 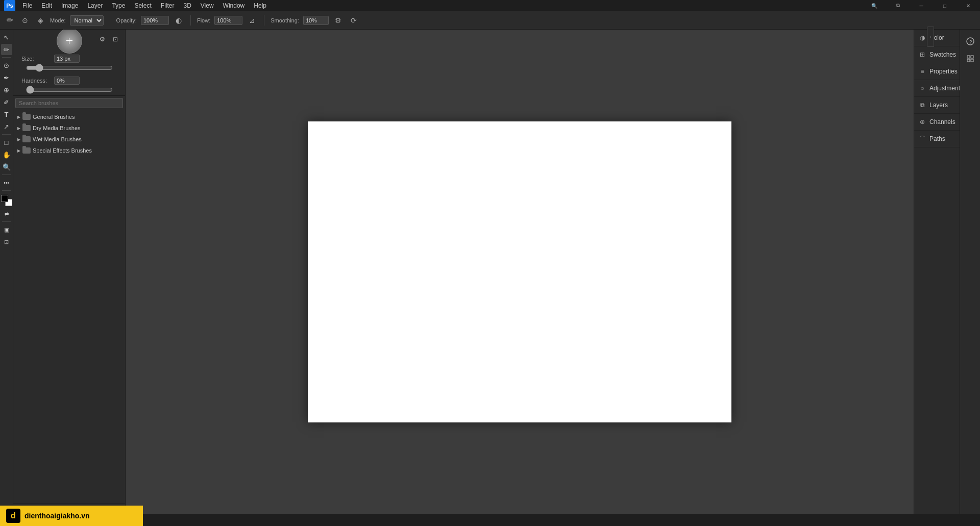 What do you see at coordinates (937, 139) in the screenshot?
I see `paths-panel-item: ⌒ Paths` at bounding box center [937, 139].